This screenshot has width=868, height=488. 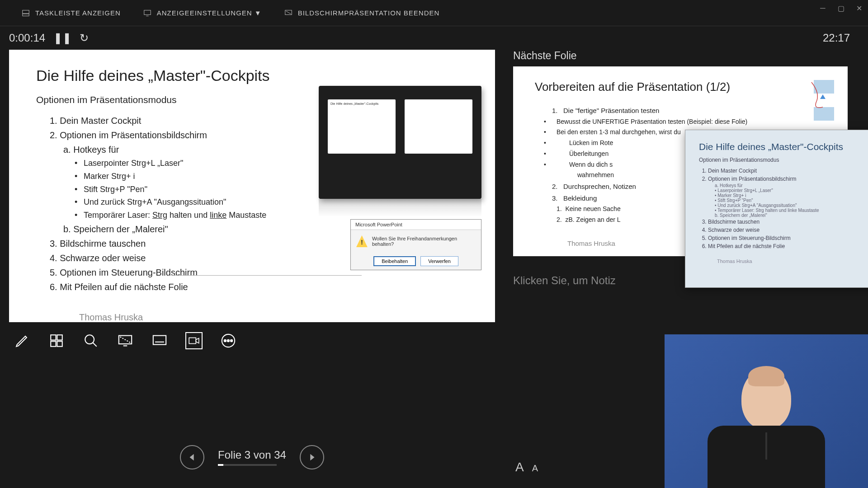 What do you see at coordinates (766, 411) in the screenshot?
I see `webcam-feed` at bounding box center [766, 411].